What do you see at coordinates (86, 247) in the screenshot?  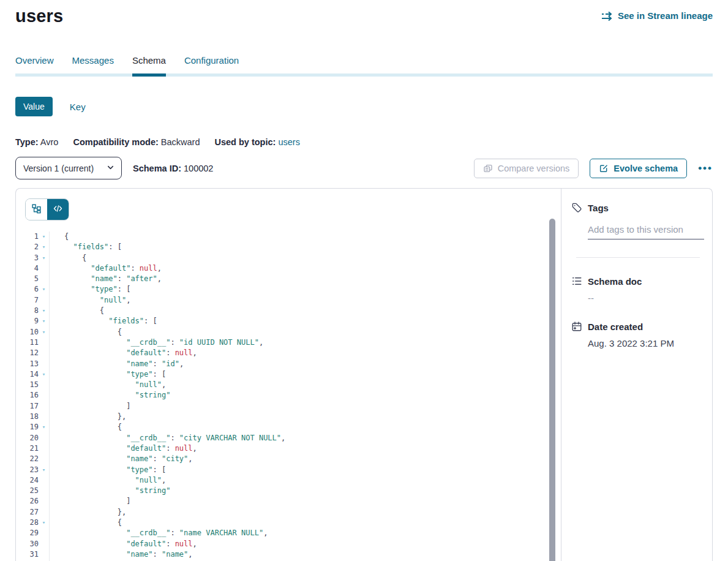 I see `code-text: "fields": [` at bounding box center [86, 247].